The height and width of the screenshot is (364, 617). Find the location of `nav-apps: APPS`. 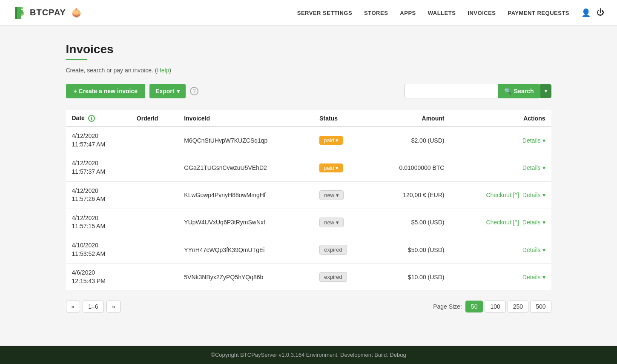

nav-apps: APPS is located at coordinates (408, 13).